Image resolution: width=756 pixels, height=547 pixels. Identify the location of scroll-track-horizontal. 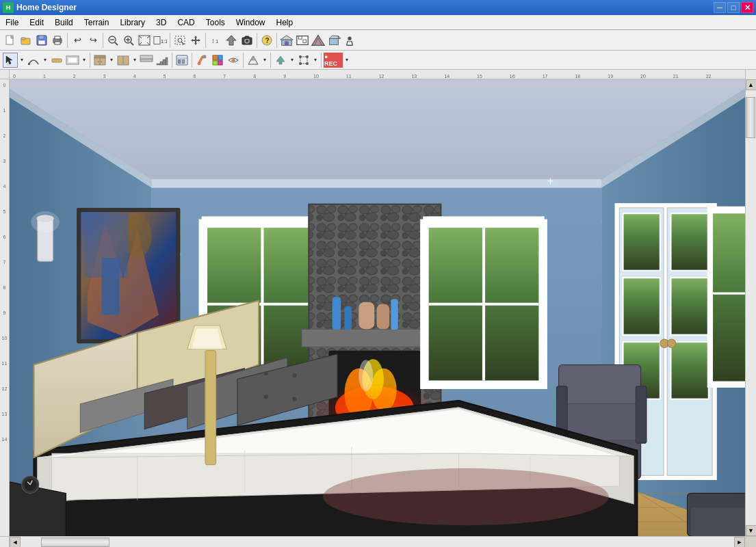
(378, 542).